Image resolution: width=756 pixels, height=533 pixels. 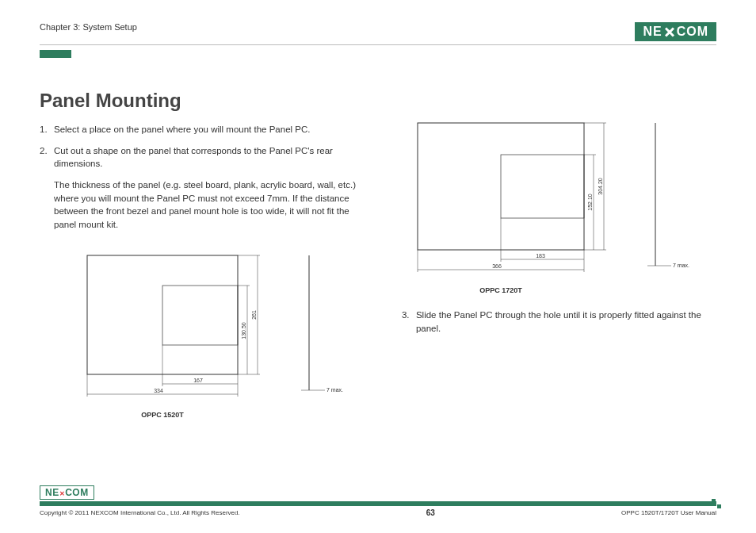 What do you see at coordinates (501, 290) in the screenshot?
I see `model-label: OPPC 1720T` at bounding box center [501, 290].